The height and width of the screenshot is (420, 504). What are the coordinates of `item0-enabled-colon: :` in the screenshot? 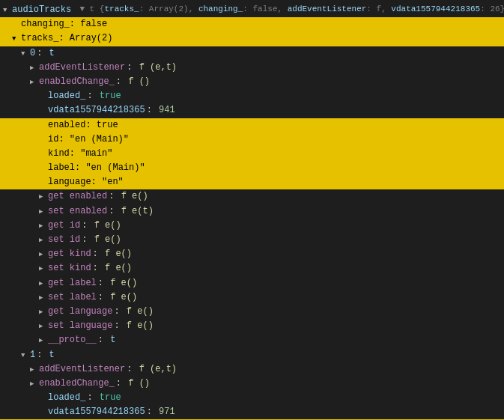 It's located at (91, 126).